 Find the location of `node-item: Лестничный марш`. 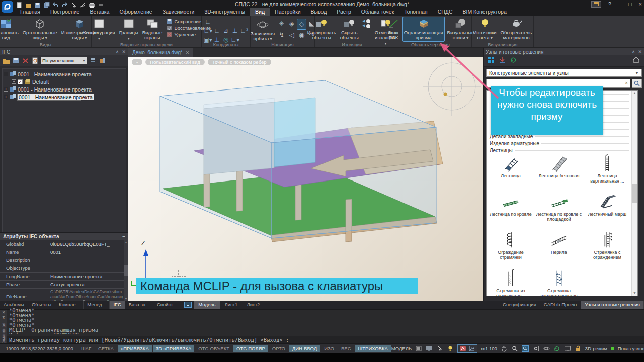

node-item: Лестничный марш is located at coordinates (607, 211).